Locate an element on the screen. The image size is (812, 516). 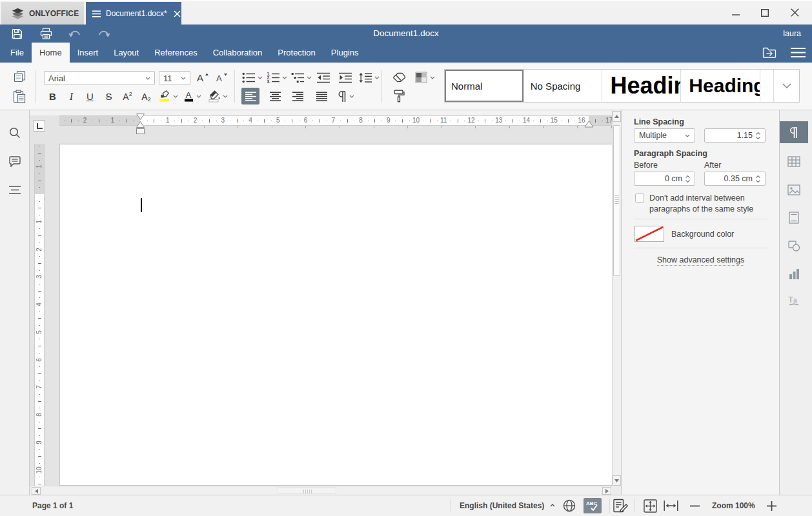
tab-collaboration: Collaboration is located at coordinates (238, 53).